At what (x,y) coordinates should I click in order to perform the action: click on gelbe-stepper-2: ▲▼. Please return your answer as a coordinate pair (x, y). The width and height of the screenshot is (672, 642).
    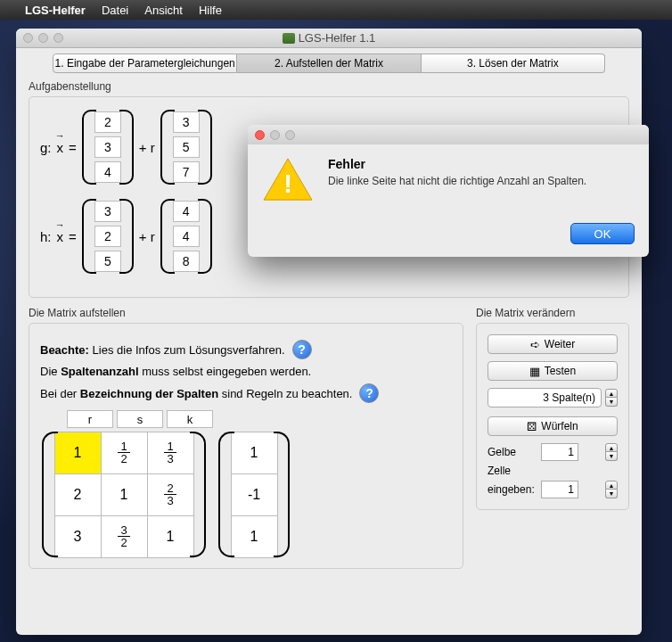
    Looking at the image, I should click on (611, 490).